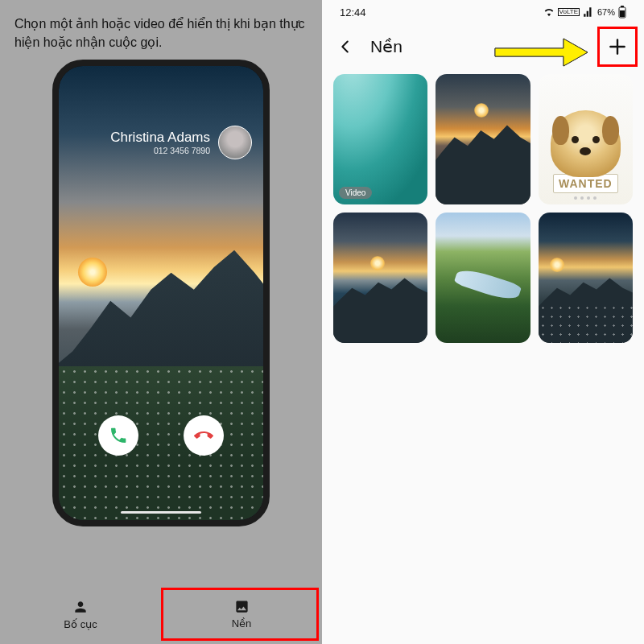  What do you see at coordinates (161, 512) in the screenshot?
I see `home-indicator` at bounding box center [161, 512].